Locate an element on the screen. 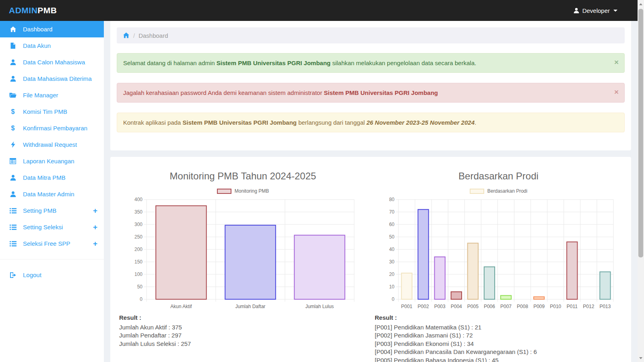  svg-text: P007 is located at coordinates (506, 306).